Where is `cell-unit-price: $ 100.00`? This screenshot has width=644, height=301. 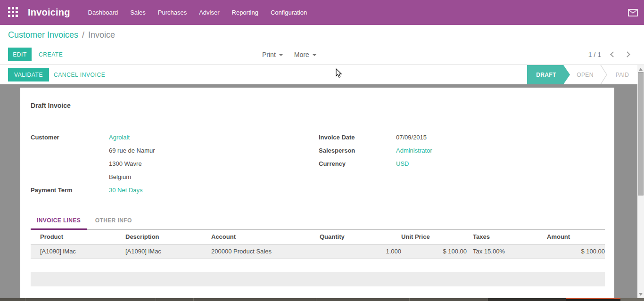
cell-unit-price: $ 100.00 is located at coordinates (434, 251).